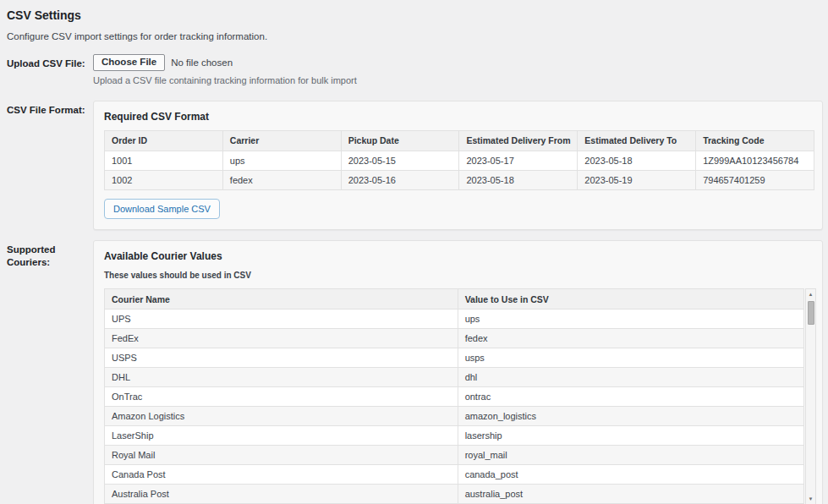  I want to click on file-status-text: No file chosen, so click(201, 63).